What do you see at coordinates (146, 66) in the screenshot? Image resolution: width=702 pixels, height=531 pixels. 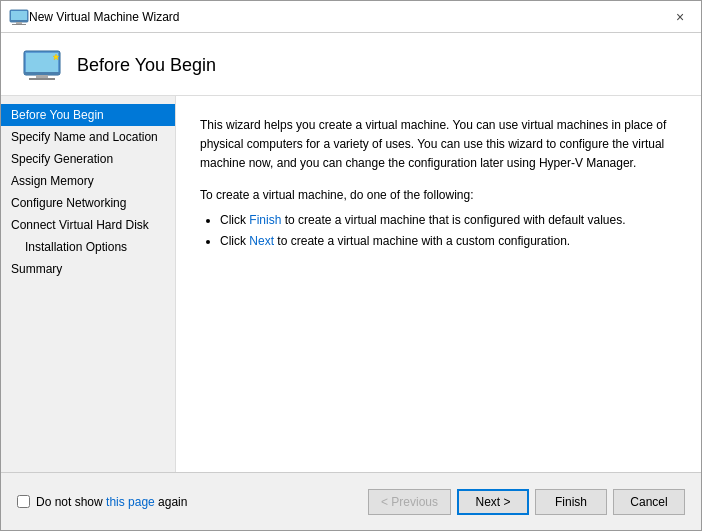 I see `page-title: Before You Begin` at bounding box center [146, 66].